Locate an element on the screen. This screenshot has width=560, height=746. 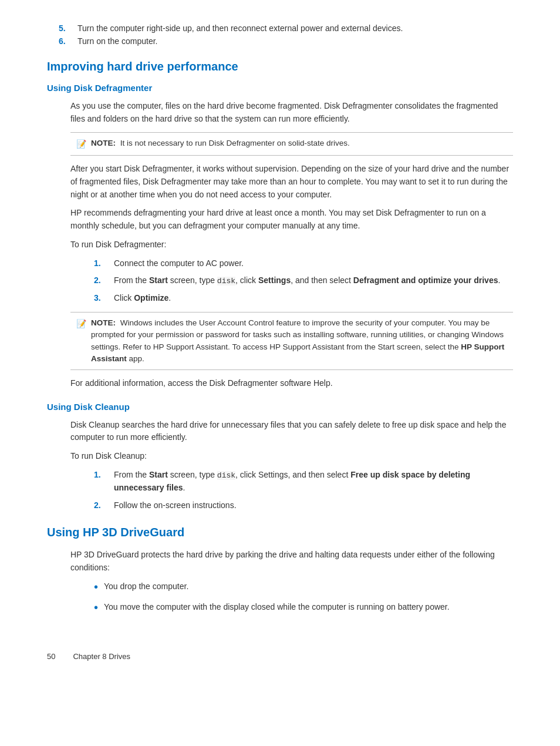
defragmenter-para3: HP recommends defragmenting your hard dr… is located at coordinates (292, 220).